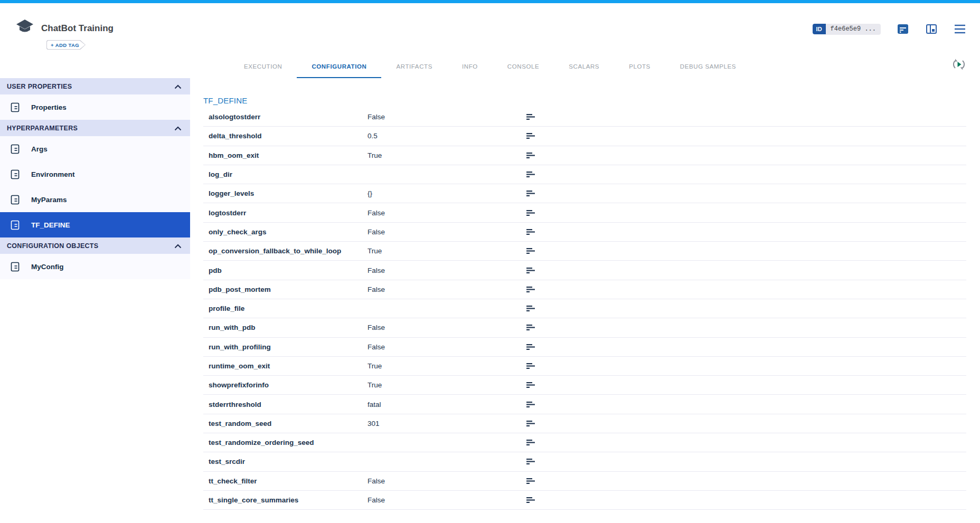 This screenshot has width=980, height=523. Describe the element at coordinates (288, 251) in the screenshot. I see `param-name: op_conversion_fallback_to_while_loop` at that location.